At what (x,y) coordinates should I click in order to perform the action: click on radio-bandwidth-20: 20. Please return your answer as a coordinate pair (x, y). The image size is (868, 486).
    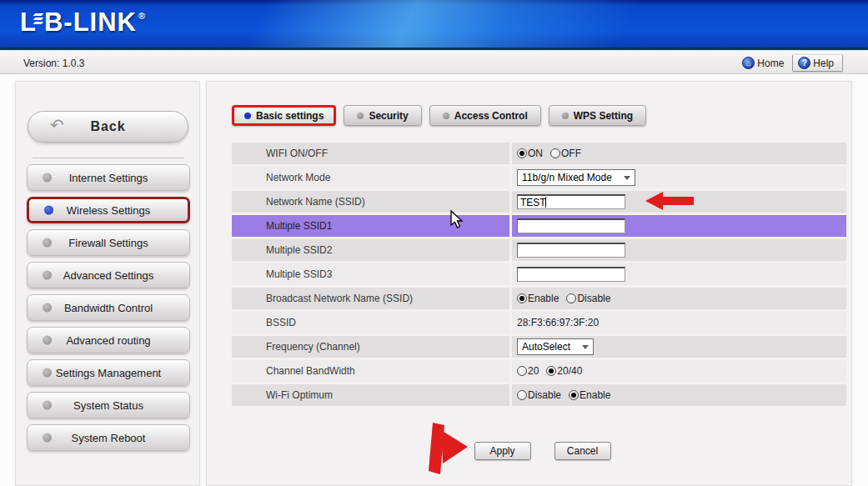
    Looking at the image, I should click on (528, 371).